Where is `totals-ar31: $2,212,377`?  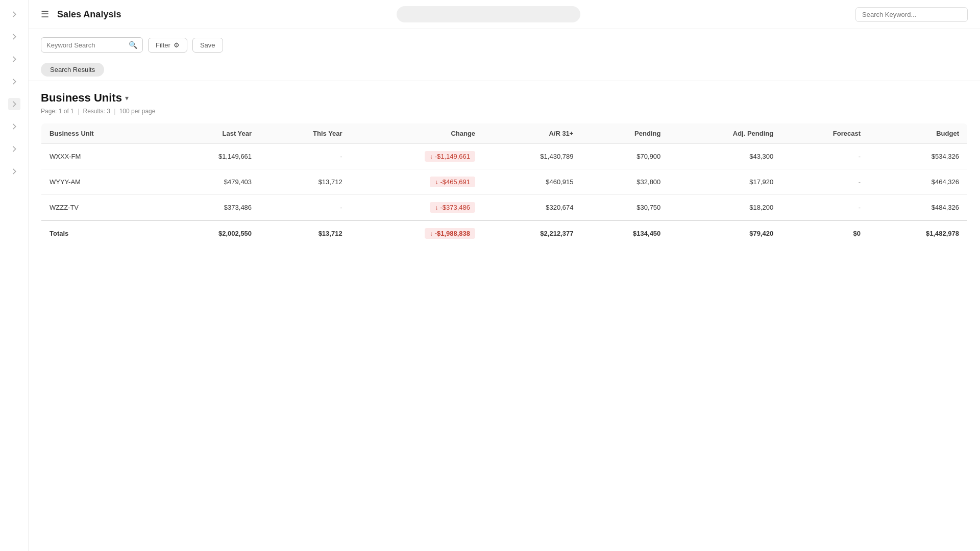
totals-ar31: $2,212,377 is located at coordinates (532, 234).